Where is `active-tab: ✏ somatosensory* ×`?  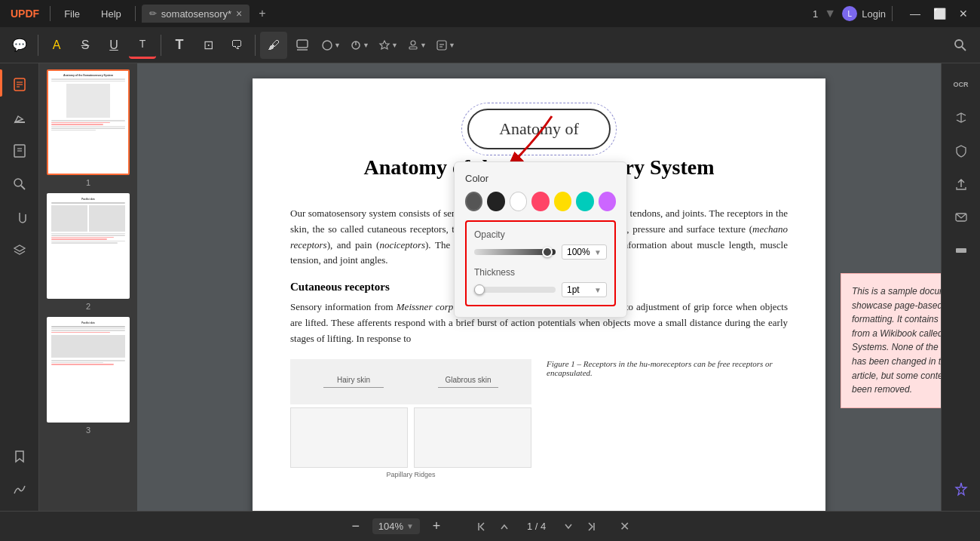
active-tab: ✏ somatosensory* × is located at coordinates (196, 14).